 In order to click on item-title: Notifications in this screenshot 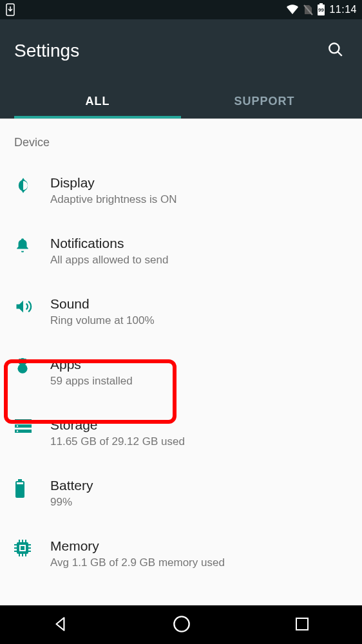, I will do `click(199, 243)`.